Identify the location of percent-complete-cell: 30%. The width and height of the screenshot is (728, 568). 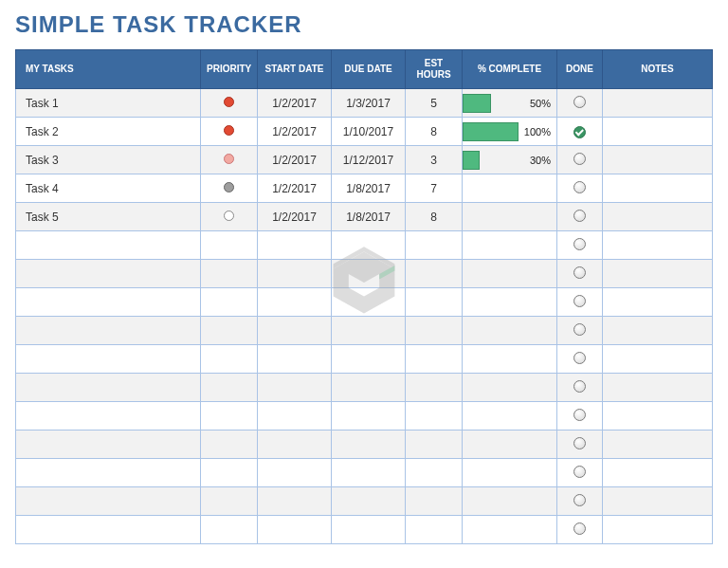
(510, 160).